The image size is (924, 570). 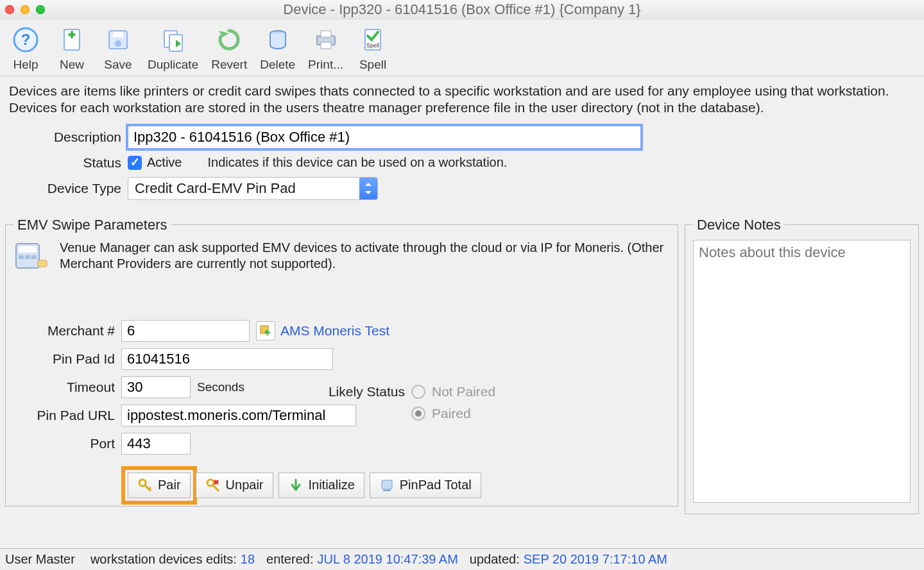 I want to click on status-label: Status, so click(x=68, y=163).